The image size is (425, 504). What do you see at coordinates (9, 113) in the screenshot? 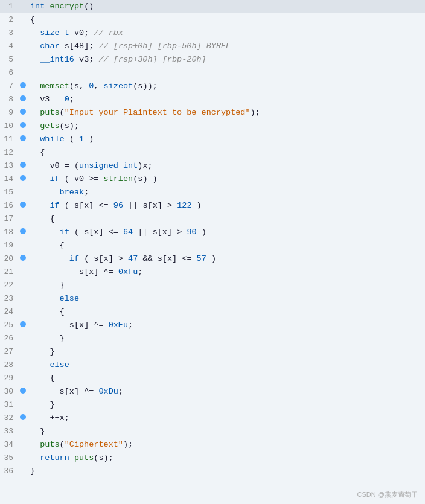
I see `line-number: 9` at bounding box center [9, 113].